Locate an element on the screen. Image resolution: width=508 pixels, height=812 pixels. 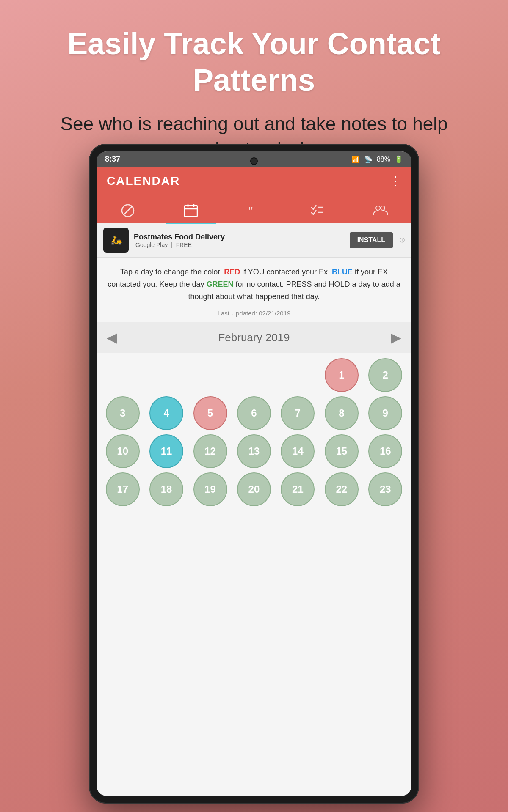
cal-day-11: 11 is located at coordinates (166, 451).